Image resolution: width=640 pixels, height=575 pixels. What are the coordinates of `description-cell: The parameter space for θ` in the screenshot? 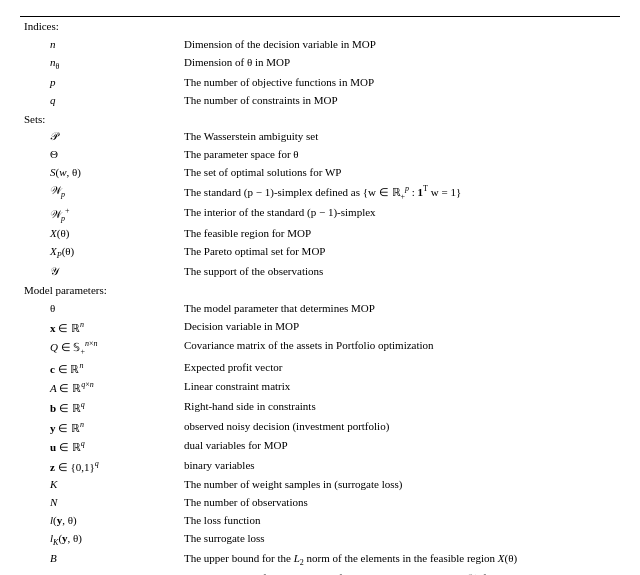 It's located at (400, 155).